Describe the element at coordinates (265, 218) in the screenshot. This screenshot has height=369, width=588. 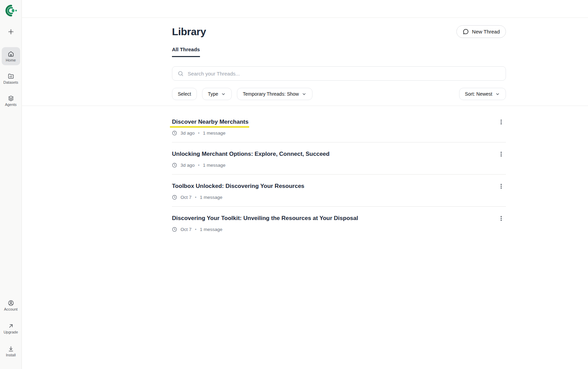
I see `thread-title: Discovering Your Toolkit: Unveiling the …` at that location.